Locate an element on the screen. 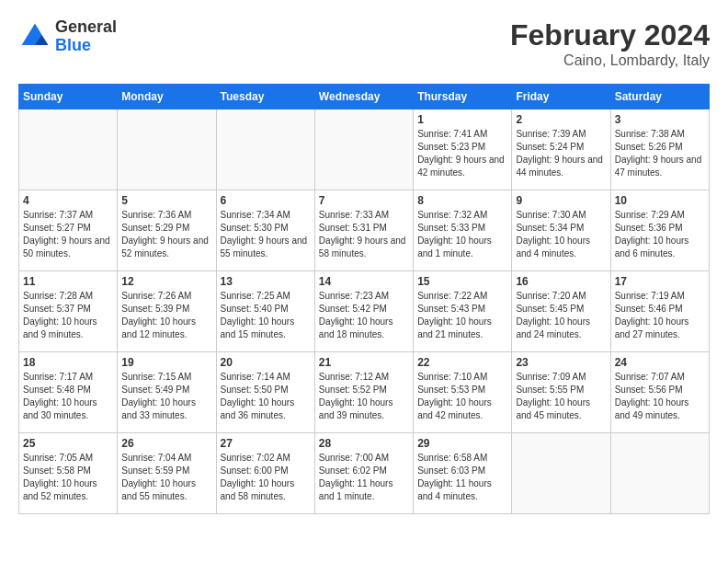 Image resolution: width=728 pixels, height=563 pixels. day-info: Sunrise: 7:00 AMSunset: 6:02 PMDaylight:… is located at coordinates (364, 477).